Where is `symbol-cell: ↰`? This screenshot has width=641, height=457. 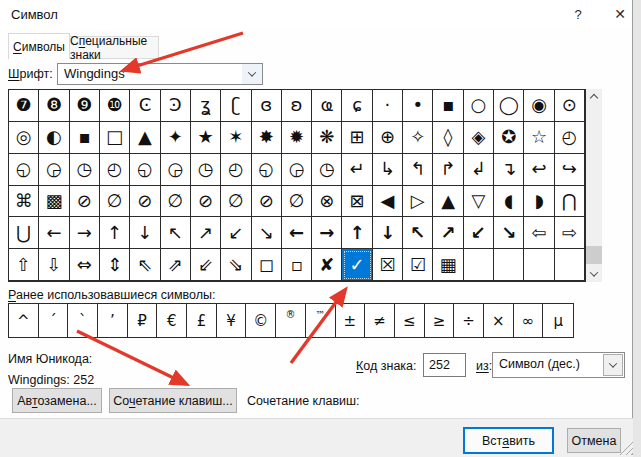
symbol-cell: ↰ is located at coordinates (418, 170).